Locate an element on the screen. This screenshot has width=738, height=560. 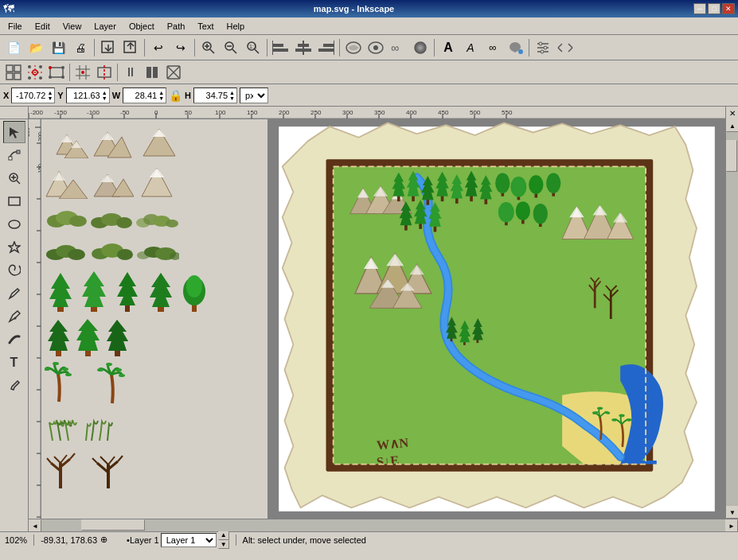
pencil-tool is located at coordinates (14, 294).